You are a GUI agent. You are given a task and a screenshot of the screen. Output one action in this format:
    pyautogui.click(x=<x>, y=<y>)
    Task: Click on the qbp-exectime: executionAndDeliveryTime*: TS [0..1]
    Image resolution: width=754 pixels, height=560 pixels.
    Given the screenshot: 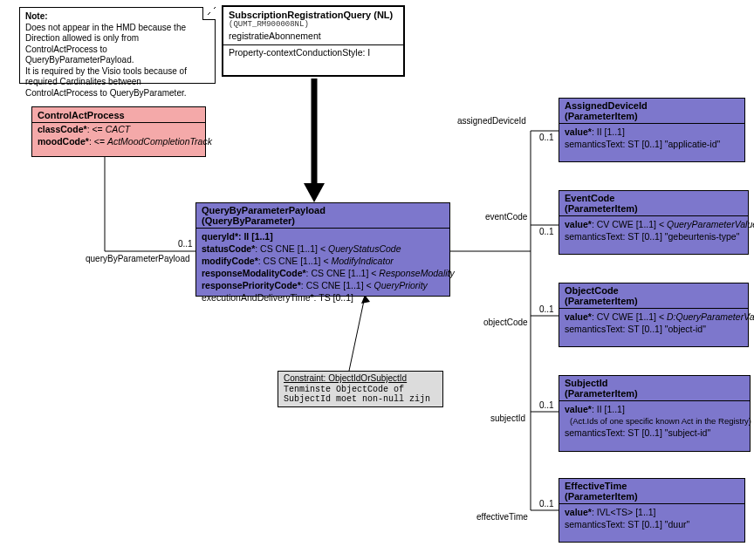 What is the action you would take?
    pyautogui.click(x=323, y=297)
    